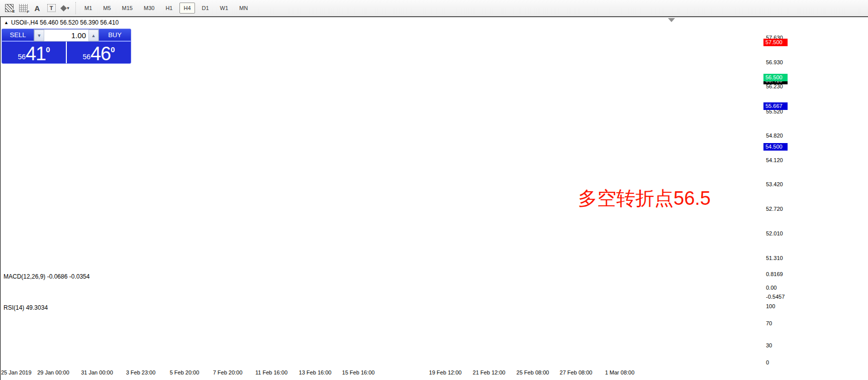 This screenshot has width=868, height=380. Describe the element at coordinates (776, 147) in the screenshot. I see `price-badge: 54.500` at that location.